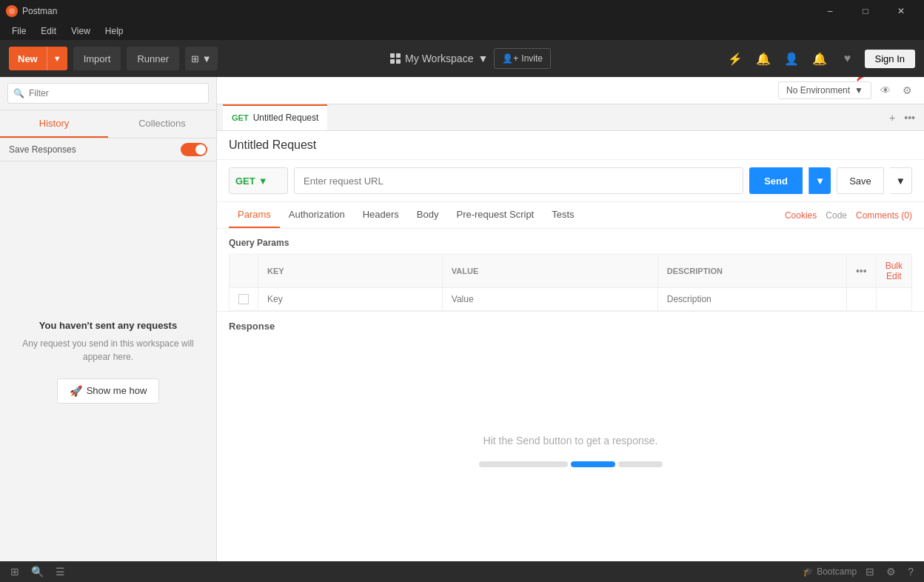  I want to click on minimize-button: –, so click(830, 11).